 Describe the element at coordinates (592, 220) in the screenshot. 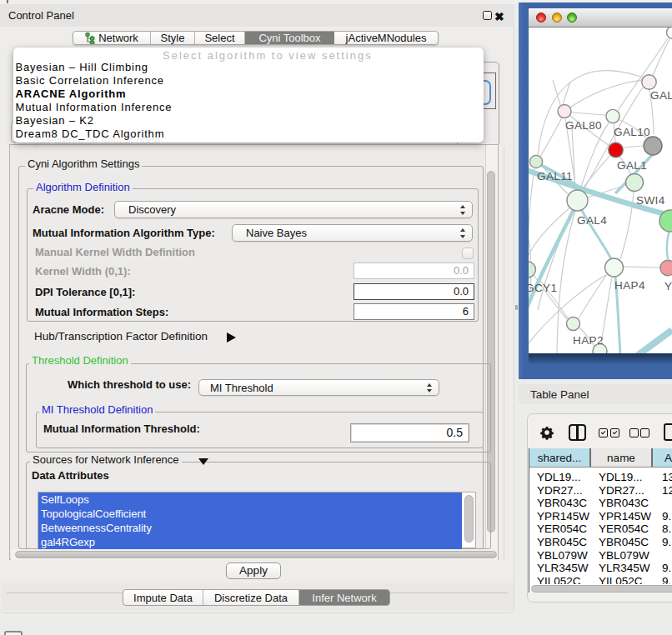

I see `svg-text: GAL4` at that location.